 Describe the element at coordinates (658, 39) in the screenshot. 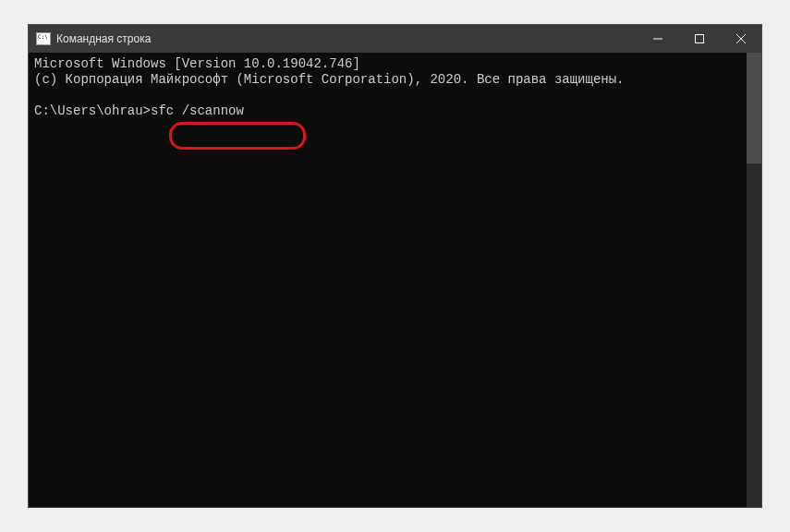

I see `minimize-button` at that location.